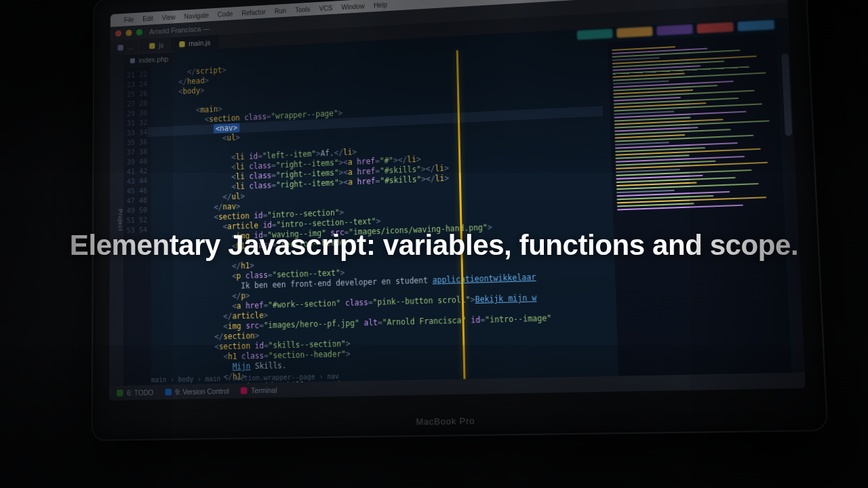 The image size is (868, 488). I want to click on status-label: Terminal, so click(264, 390).